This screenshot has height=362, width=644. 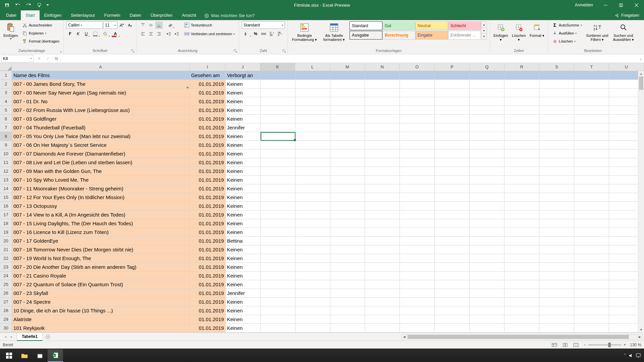 What do you see at coordinates (40, 356) in the screenshot?
I see `taskbar-store-icon` at bounding box center [40, 356].